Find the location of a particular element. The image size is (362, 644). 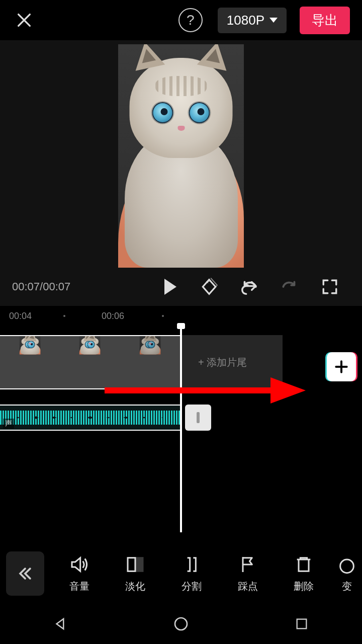

chevron-down-icon is located at coordinates (274, 20).